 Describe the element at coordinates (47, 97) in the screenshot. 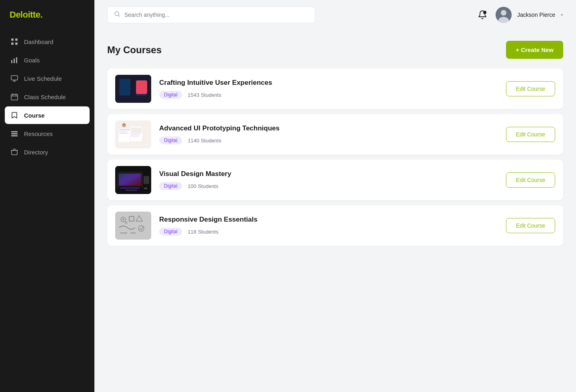

I see `sidebar-nav: Dashboard Goals Live Schedule` at that location.